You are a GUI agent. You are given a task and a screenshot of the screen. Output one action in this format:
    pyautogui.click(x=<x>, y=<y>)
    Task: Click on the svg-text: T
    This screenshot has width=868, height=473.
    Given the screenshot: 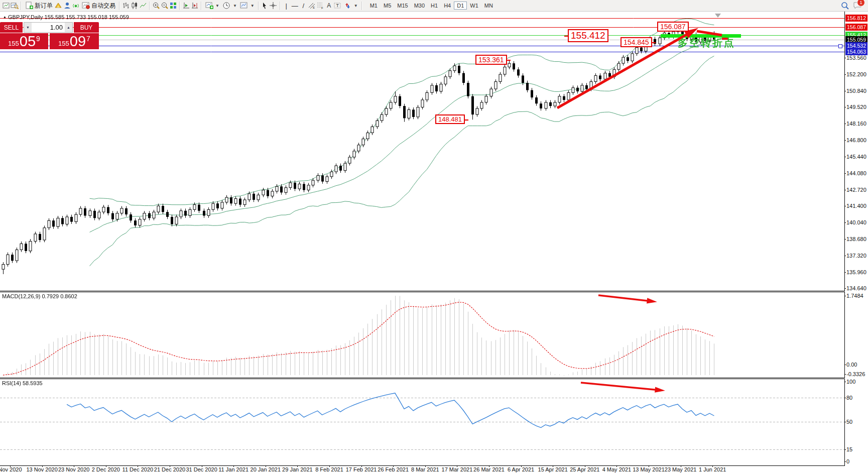 What is the action you would take?
    pyautogui.click(x=338, y=6)
    